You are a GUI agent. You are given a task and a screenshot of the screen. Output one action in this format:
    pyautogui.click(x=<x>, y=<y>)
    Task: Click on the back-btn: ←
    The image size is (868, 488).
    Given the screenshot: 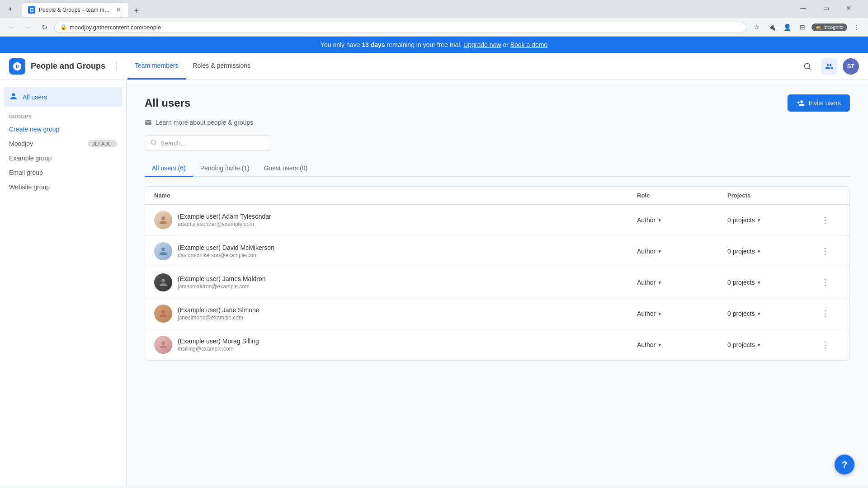 What is the action you would take?
    pyautogui.click(x=12, y=27)
    